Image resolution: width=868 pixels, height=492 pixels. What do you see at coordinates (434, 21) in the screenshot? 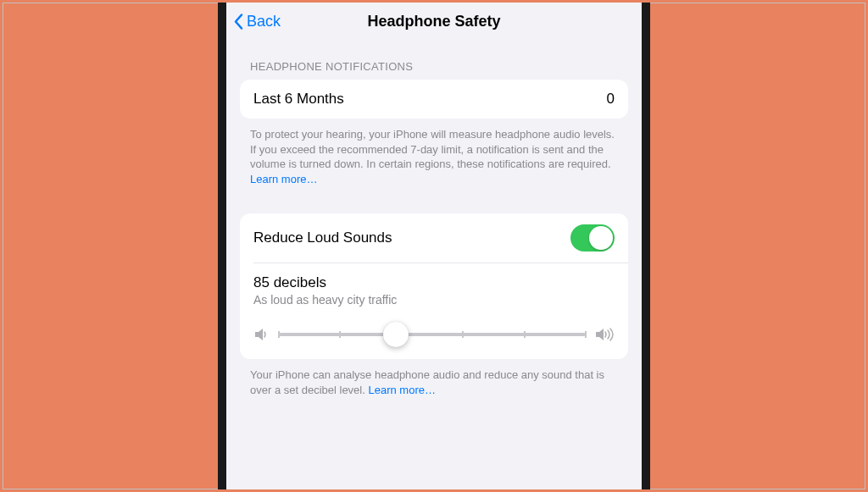
I see `navbar: Back Headphone Safety` at bounding box center [434, 21].